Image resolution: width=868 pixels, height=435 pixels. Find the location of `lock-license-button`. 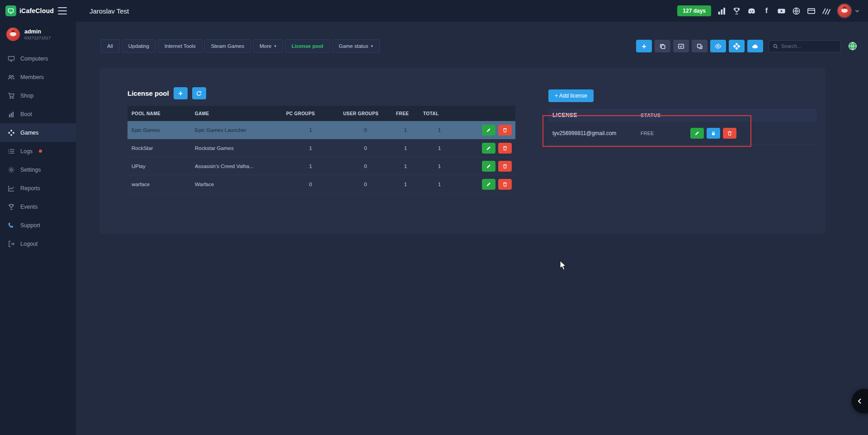

lock-license-button is located at coordinates (713, 133).